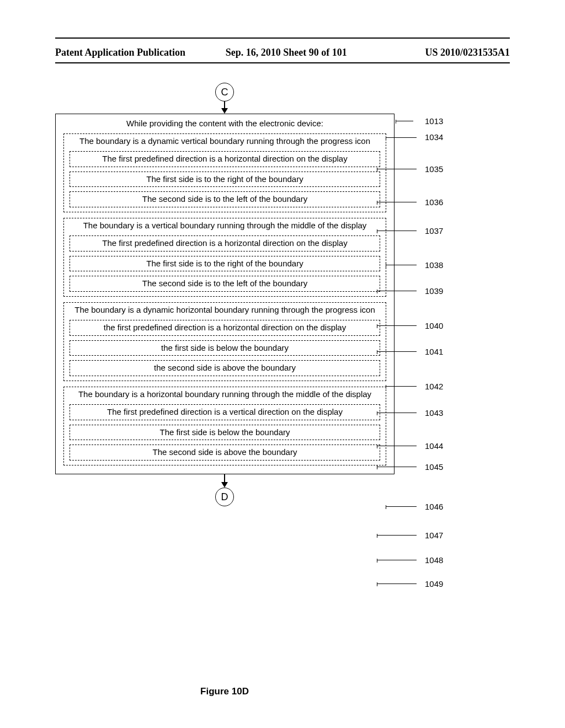  What do you see at coordinates (225, 432) in the screenshot?
I see `optional-substep: The first side is below the boundary` at bounding box center [225, 432].